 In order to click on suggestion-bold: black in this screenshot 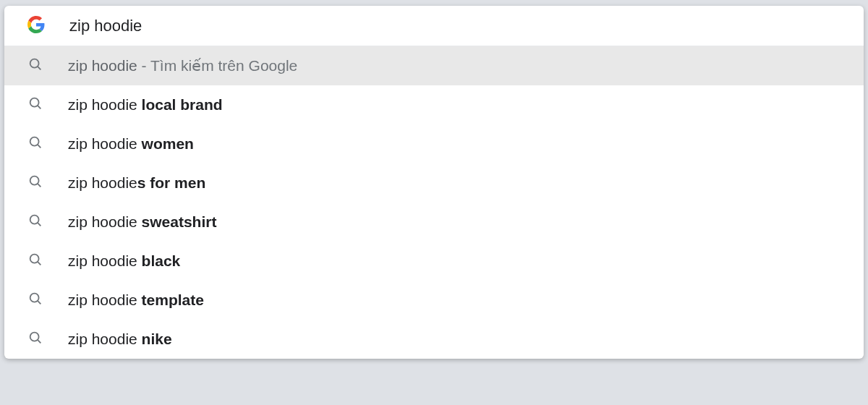, I will do `click(161, 260)`.